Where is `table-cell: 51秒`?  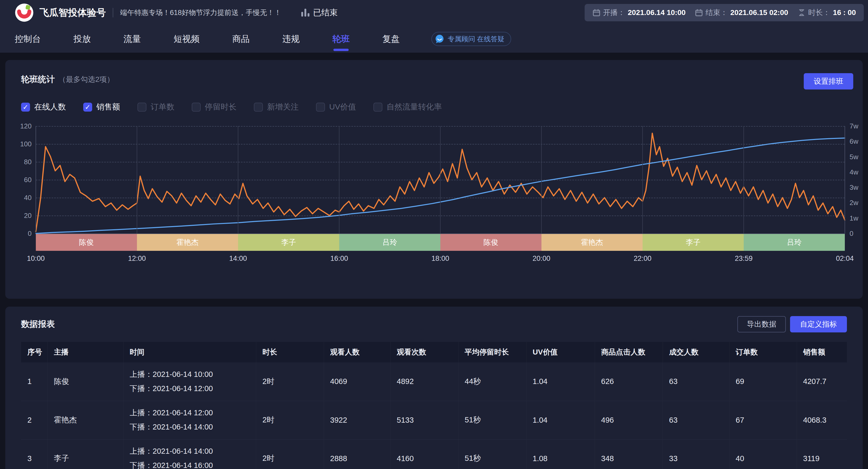
table-cell: 51秒 is located at coordinates (492, 420).